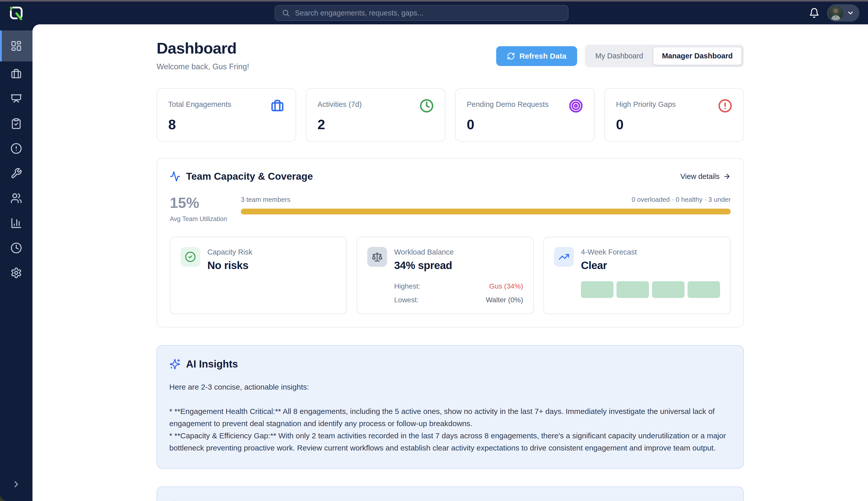 The image size is (868, 501). Describe the element at coordinates (16, 273) in the screenshot. I see `sidebar-item-settings` at that location.